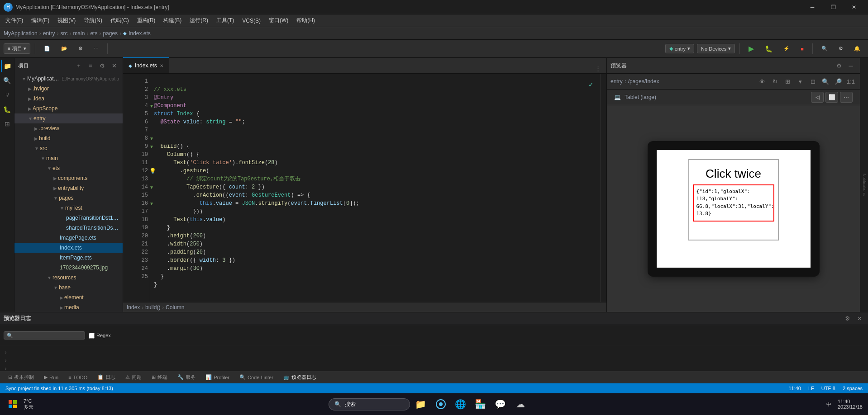 Image resolution: width=868 pixels, height=415 pixels. I want to click on tree-item-pagetransitiondst1: pageTransitionDst1.ets, so click(69, 218).